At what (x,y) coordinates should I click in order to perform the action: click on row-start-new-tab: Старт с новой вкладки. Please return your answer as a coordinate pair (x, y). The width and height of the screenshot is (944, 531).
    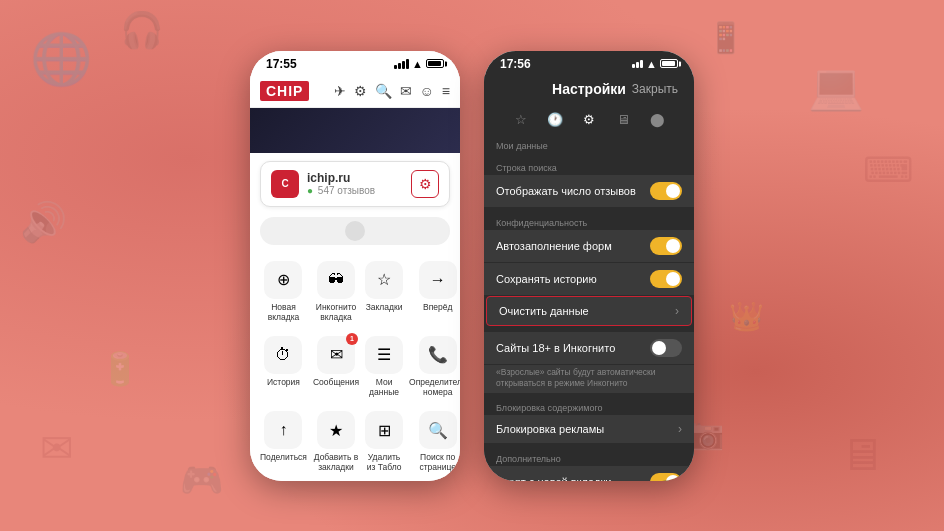
    Looking at the image, I should click on (589, 474).